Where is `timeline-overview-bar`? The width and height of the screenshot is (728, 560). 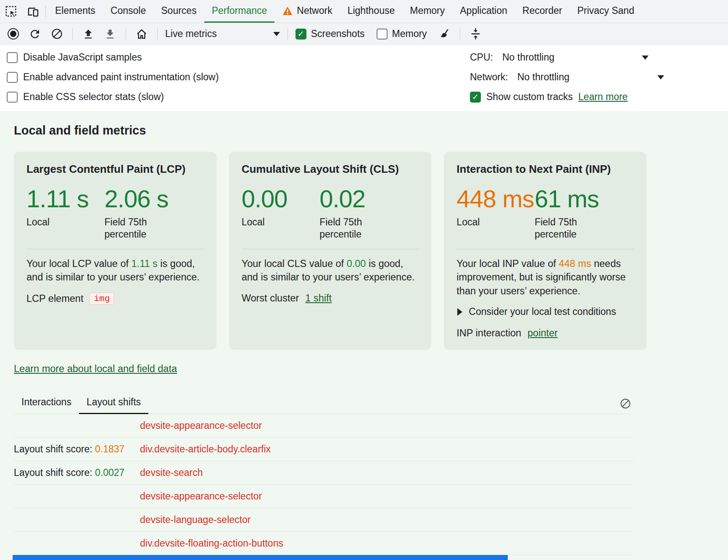 timeline-overview-bar is located at coordinates (260, 557).